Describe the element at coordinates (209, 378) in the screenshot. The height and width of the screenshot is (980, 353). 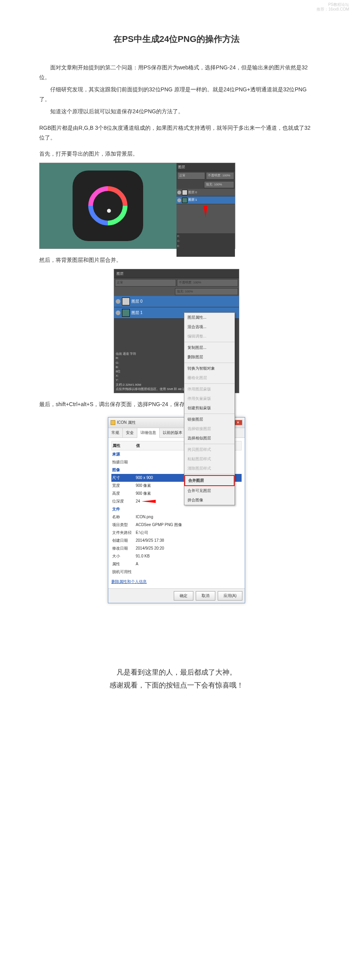
I see `menu-item: 栅格化图层` at that location.